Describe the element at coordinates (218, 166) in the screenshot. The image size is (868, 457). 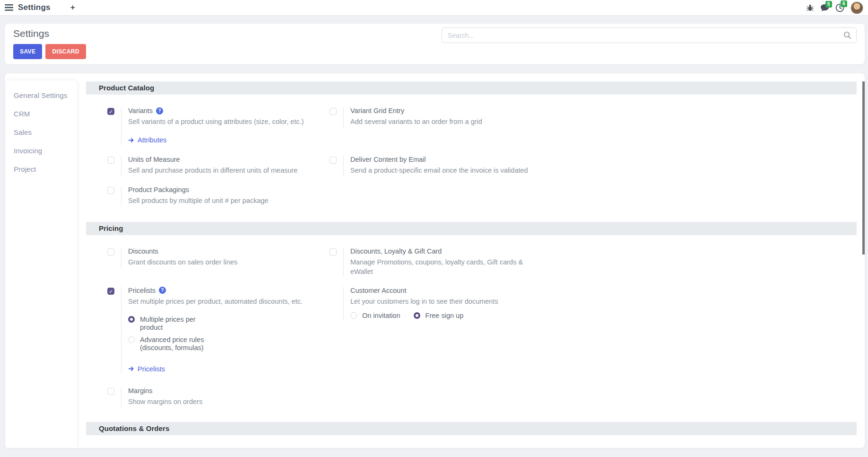
I see `setting-units-of-measure: ✓ Units of Measure Sell and purchase pro…` at that location.